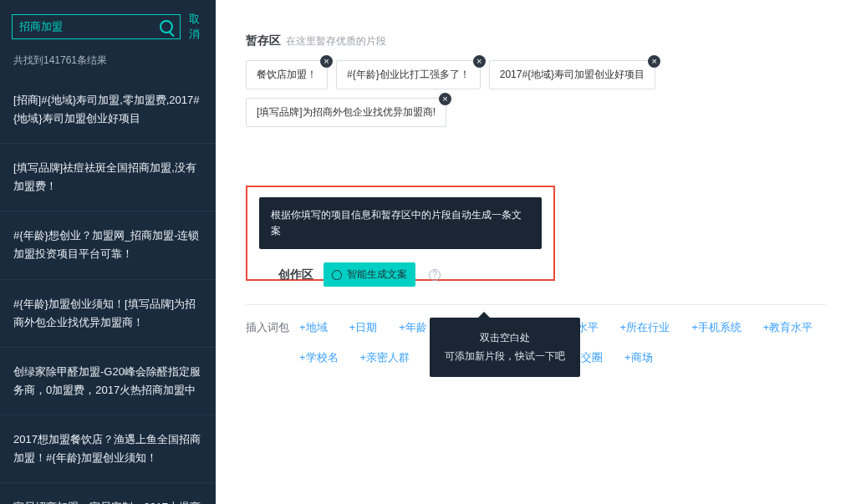 The image size is (856, 504). I want to click on result-item: #{年龄}加盟创业须知！[填写品牌]为招商外包企业找优异加盟商！, so click(108, 314).